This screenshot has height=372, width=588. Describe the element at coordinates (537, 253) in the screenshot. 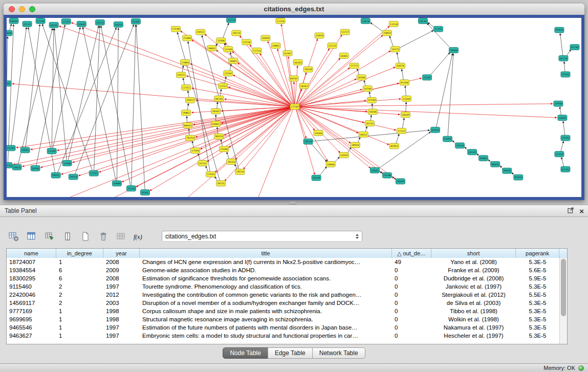

I see `column-header-pagerank: pagerank` at that location.